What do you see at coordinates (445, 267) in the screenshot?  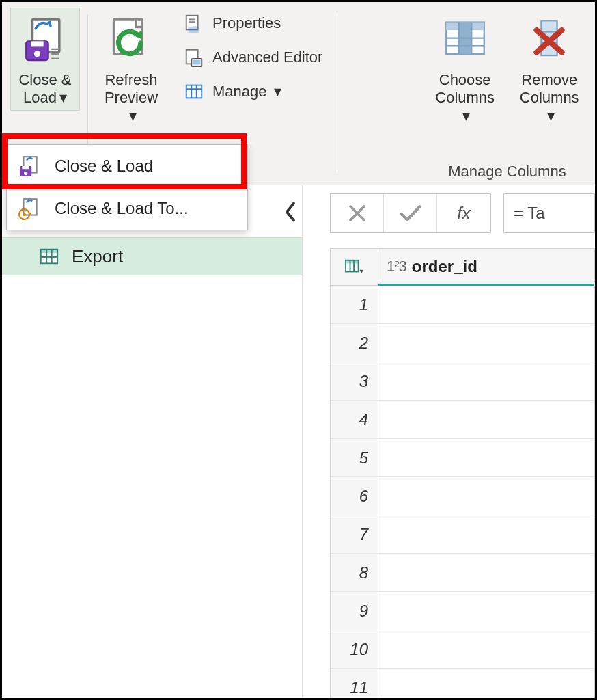 I see `column-name: order_id` at bounding box center [445, 267].